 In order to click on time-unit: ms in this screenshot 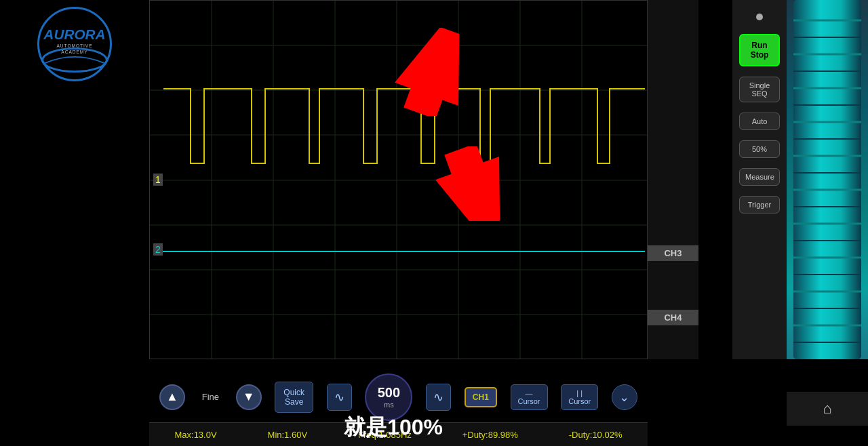, I will do `click(389, 405)`.